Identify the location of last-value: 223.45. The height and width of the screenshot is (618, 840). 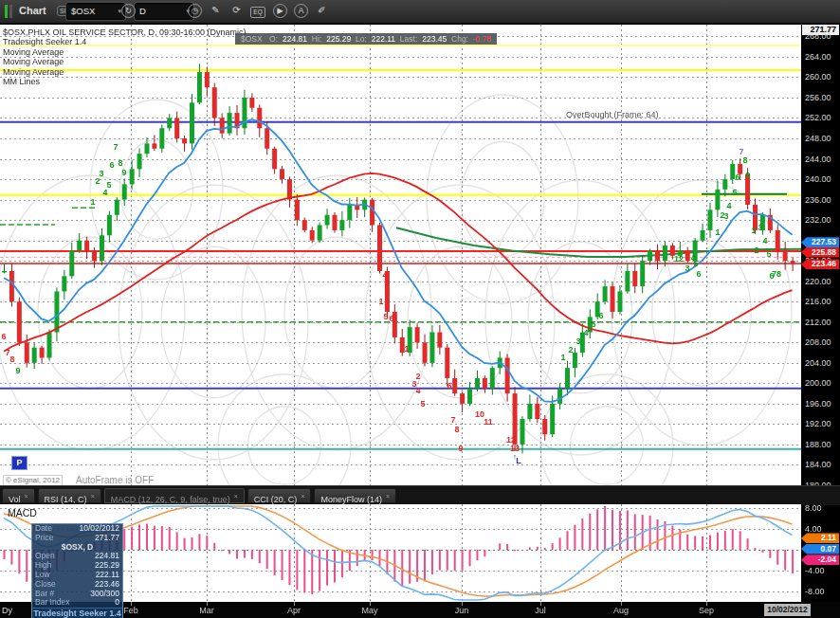
(434, 39).